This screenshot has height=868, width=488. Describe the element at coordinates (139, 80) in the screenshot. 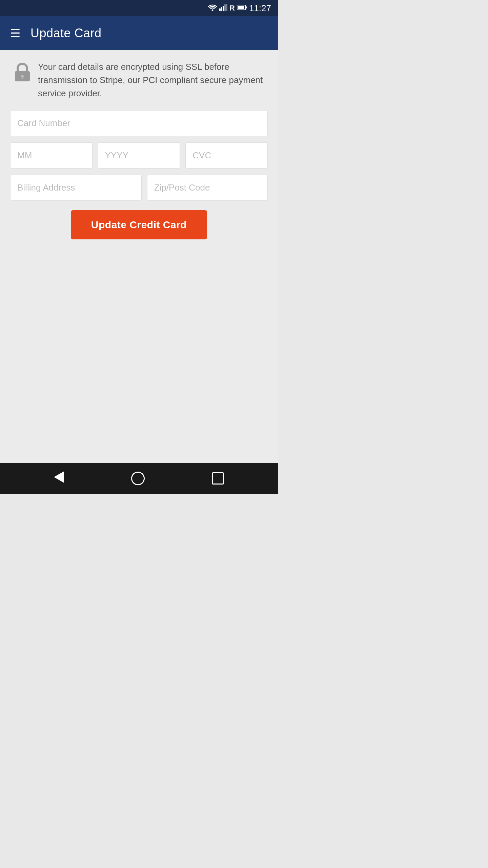

I see `security-notice: Your card details are encrypted using SS…` at that location.